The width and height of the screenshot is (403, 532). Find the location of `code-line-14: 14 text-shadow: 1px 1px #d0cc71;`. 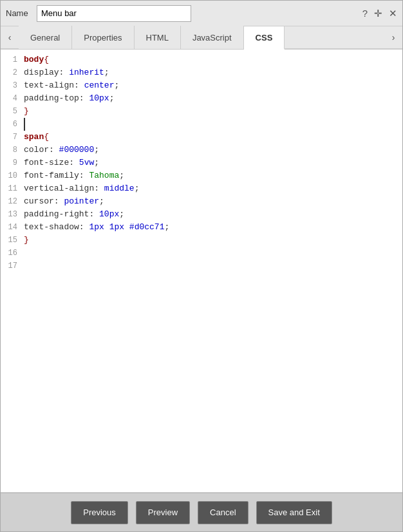

code-line-14: 14 text-shadow: 1px 1px #d0cc71; is located at coordinates (202, 227).